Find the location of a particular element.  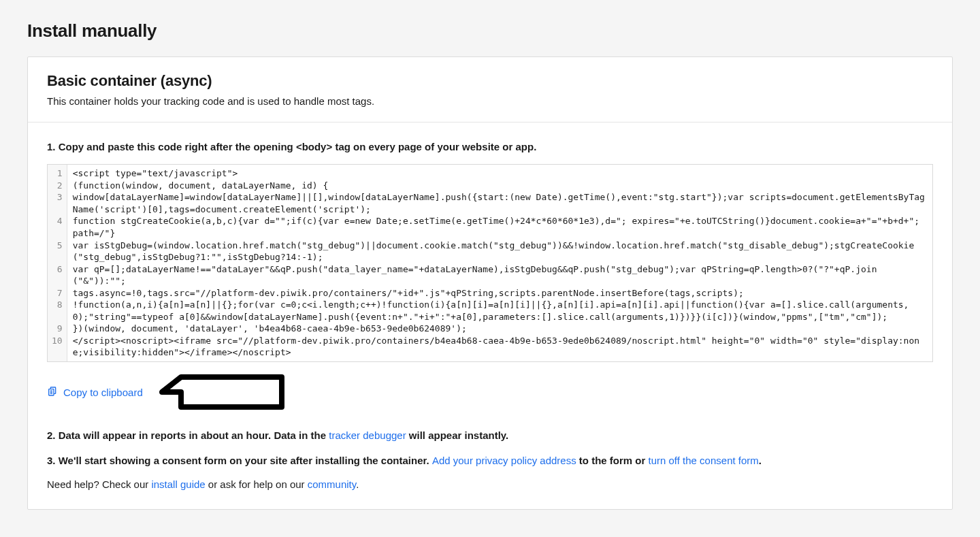

code-line-number: 4 is located at coordinates (57, 227).